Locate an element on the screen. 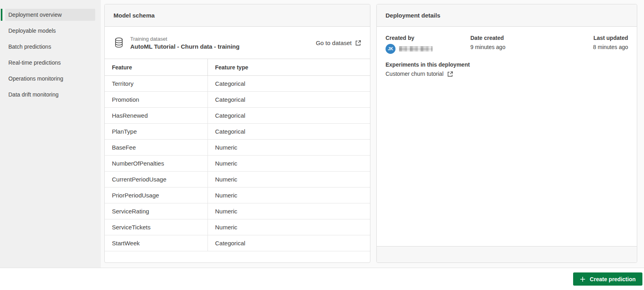 This screenshot has width=644, height=290. sidebar-item-label: Batch predictions is located at coordinates (50, 47).